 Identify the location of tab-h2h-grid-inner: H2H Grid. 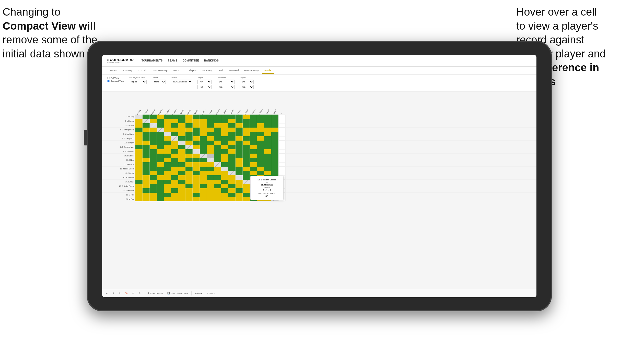
(234, 71).